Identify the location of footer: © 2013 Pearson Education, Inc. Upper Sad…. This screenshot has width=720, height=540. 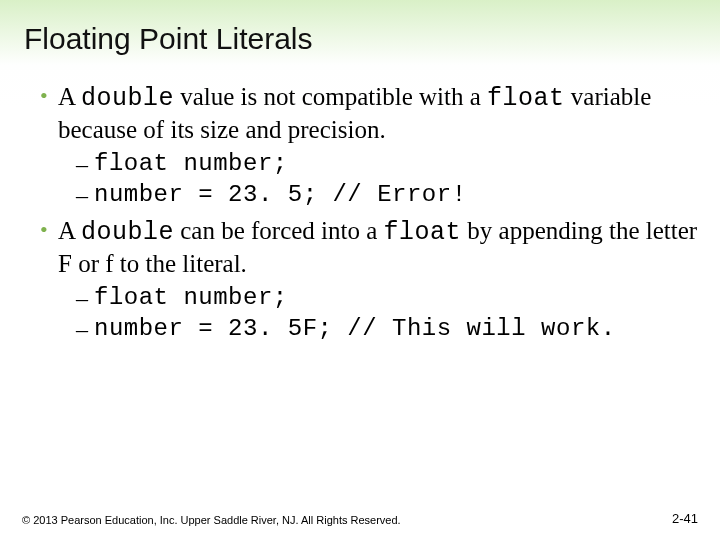
(360, 520).